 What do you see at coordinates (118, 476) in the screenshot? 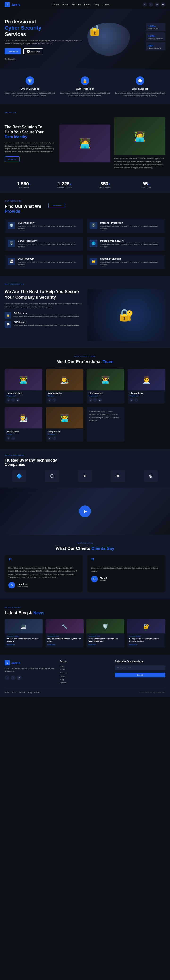
I see `partner-logo-3: ❋` at bounding box center [118, 476].